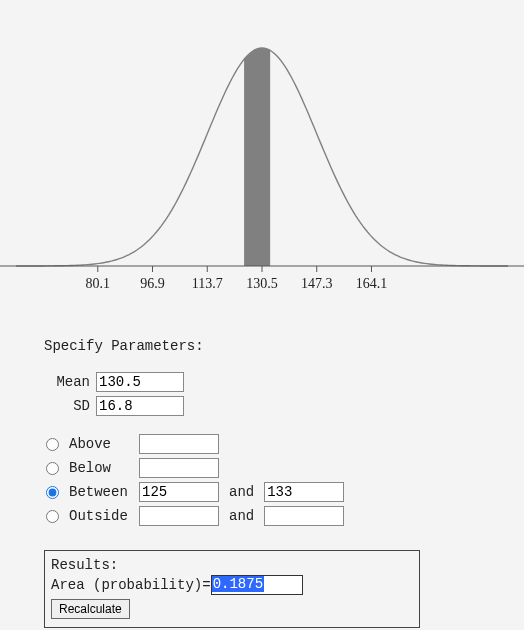 This screenshot has width=524, height=630. I want to click on x-tick-label: 80.1, so click(98, 284).